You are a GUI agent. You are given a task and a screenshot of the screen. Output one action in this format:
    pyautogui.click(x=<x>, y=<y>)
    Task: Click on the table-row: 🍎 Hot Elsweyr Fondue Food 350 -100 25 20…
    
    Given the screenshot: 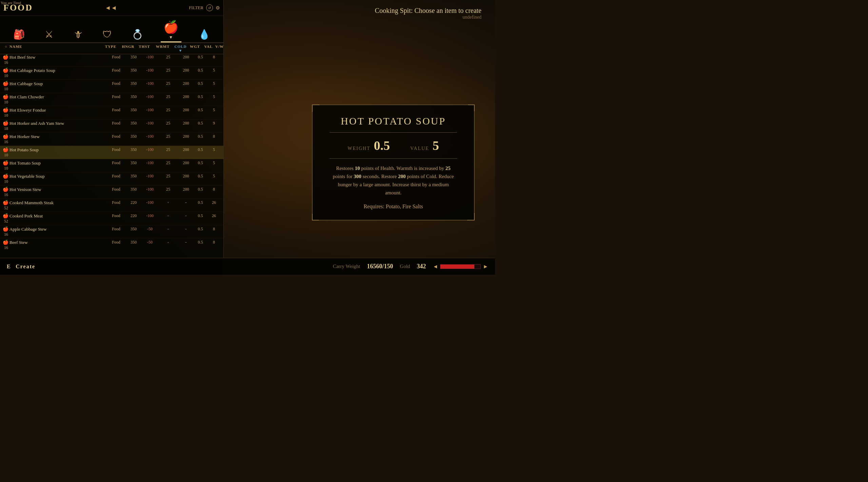 What is the action you would take?
    pyautogui.click(x=112, y=113)
    